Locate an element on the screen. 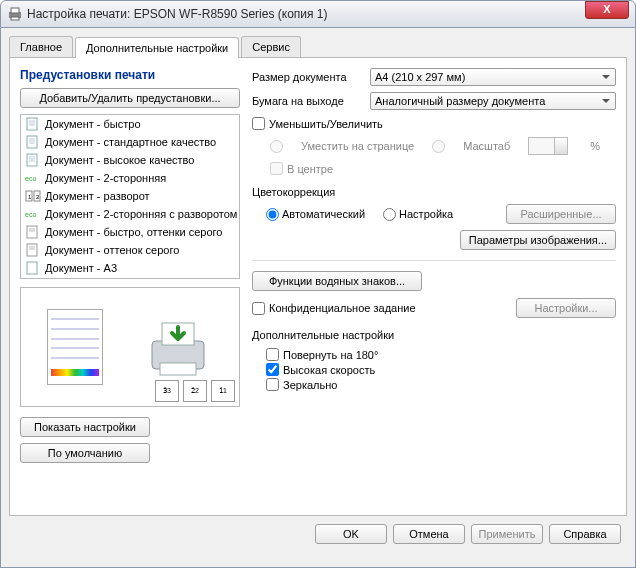 The width and height of the screenshot is (636, 568). tab-main: Главное is located at coordinates (41, 46).